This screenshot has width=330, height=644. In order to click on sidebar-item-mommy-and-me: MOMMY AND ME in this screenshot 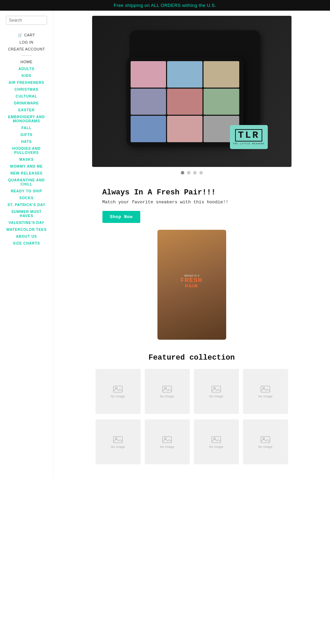, I will do `click(26, 166)`.